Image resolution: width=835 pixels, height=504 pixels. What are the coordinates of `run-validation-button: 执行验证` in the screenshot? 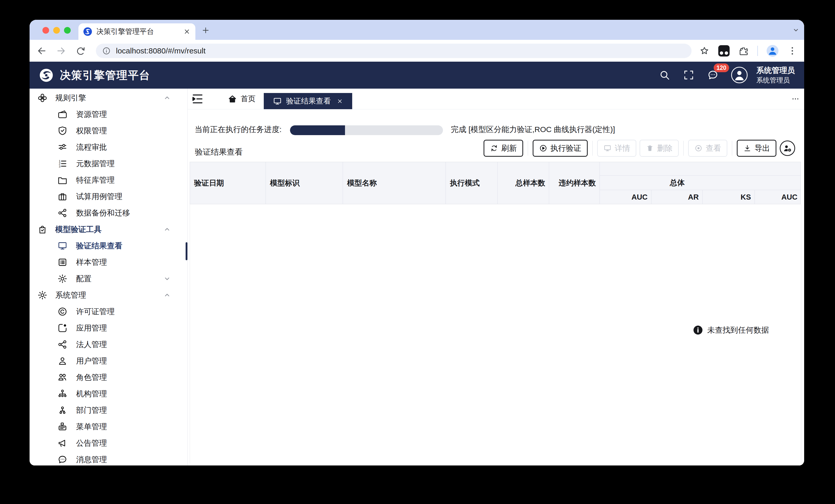 It's located at (560, 148).